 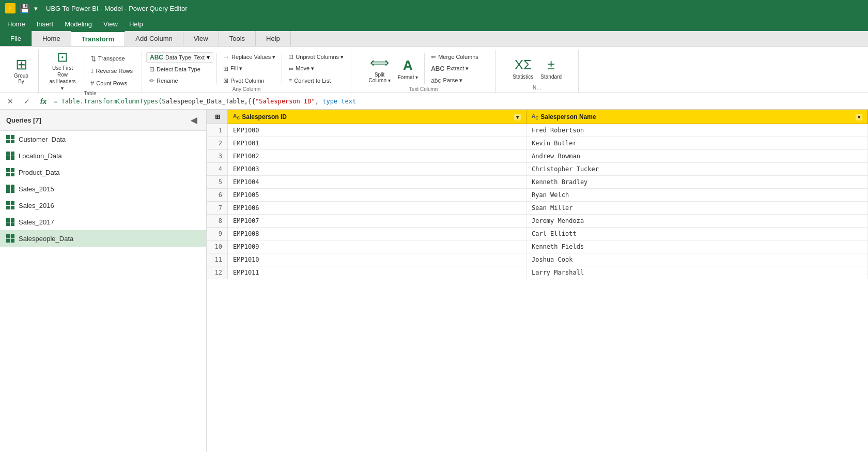 I want to click on table-row: 5 EMP1004 Kenneth Bradley, so click(x=537, y=182).